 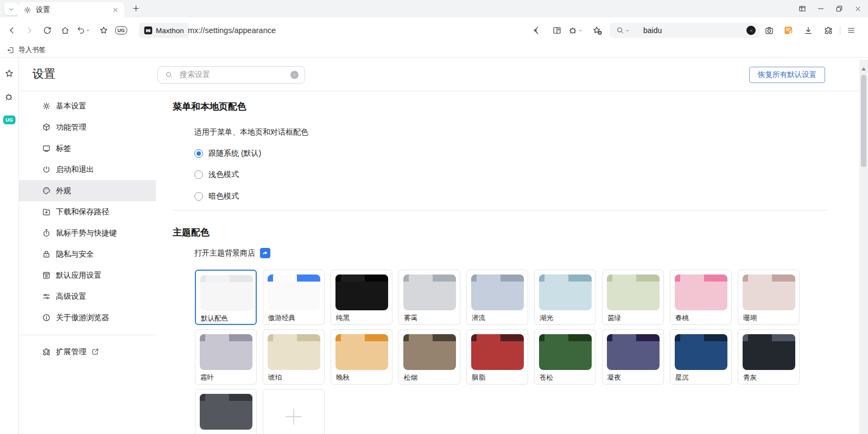 I want to click on reset-defaults-button: 恢复所有默认设置, so click(x=787, y=75).